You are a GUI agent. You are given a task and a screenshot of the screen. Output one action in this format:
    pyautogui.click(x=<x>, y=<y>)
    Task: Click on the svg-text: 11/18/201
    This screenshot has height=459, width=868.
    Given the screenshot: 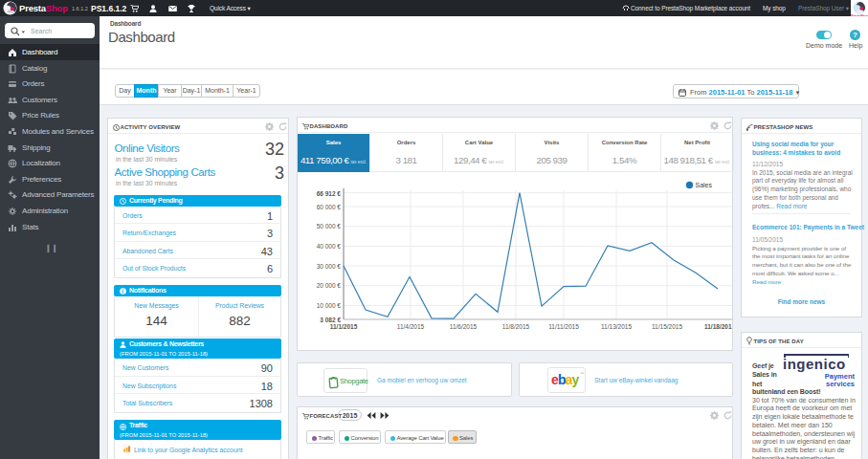 What is the action you would take?
    pyautogui.click(x=718, y=327)
    